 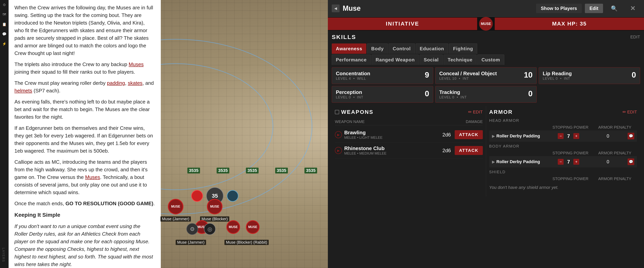 What do you see at coordinates (569, 162) in the screenshot?
I see `body-armor-stopping: − 7 +` at bounding box center [569, 162].